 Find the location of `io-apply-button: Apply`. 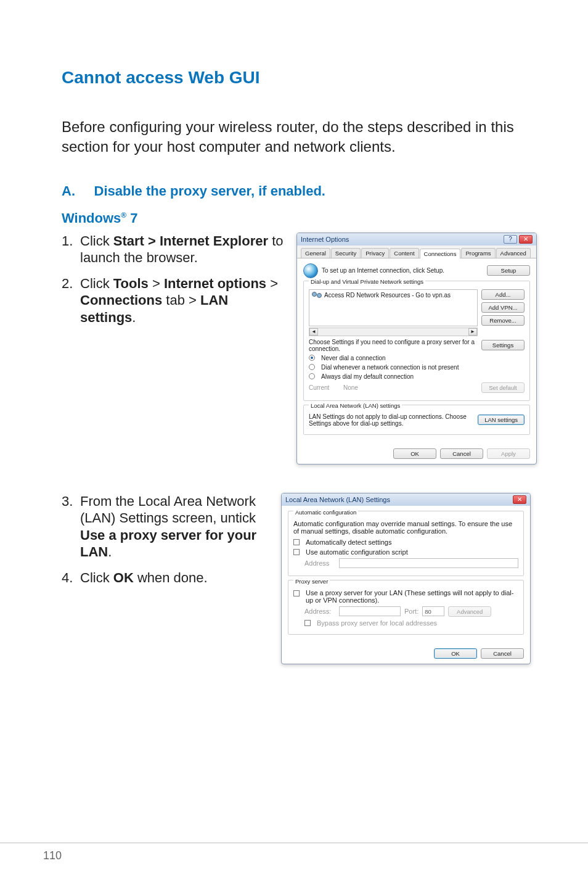

io-apply-button: Apply is located at coordinates (508, 454).